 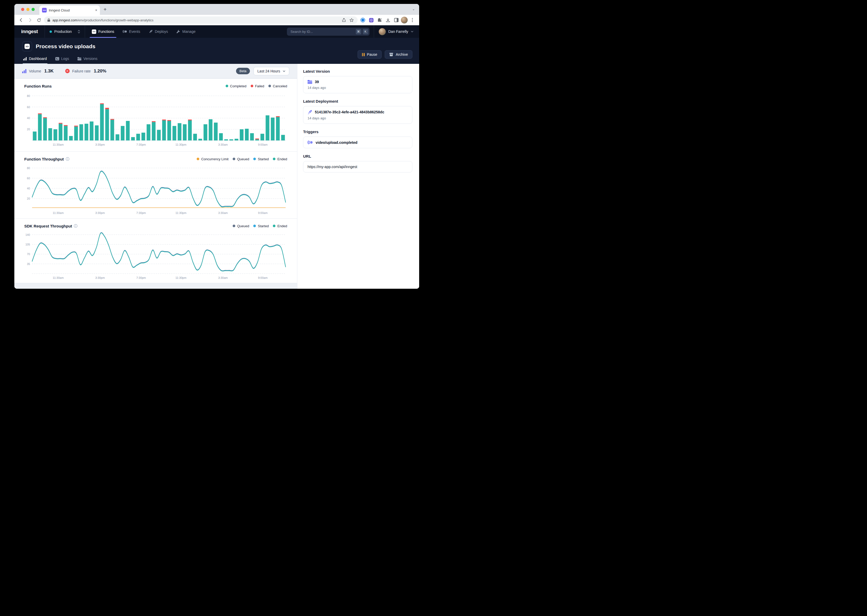 I want to click on url-host: app.inngest.com, so click(x=65, y=20).